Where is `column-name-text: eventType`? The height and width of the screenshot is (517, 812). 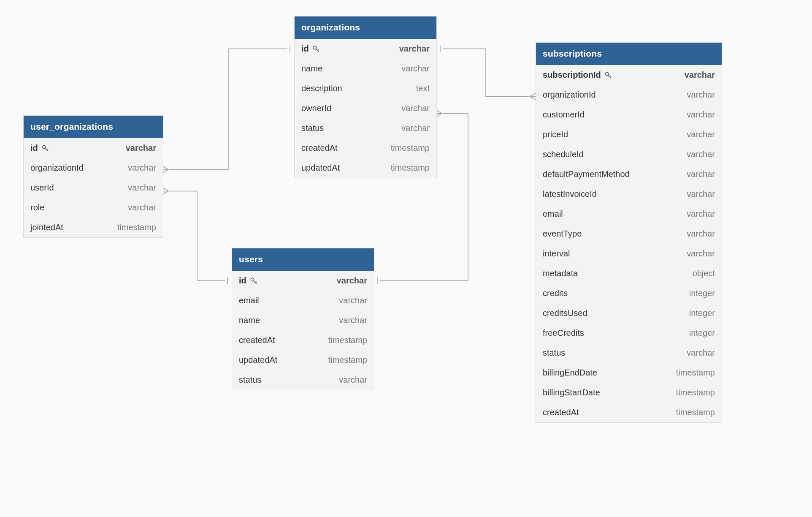
column-name-text: eventType is located at coordinates (562, 234).